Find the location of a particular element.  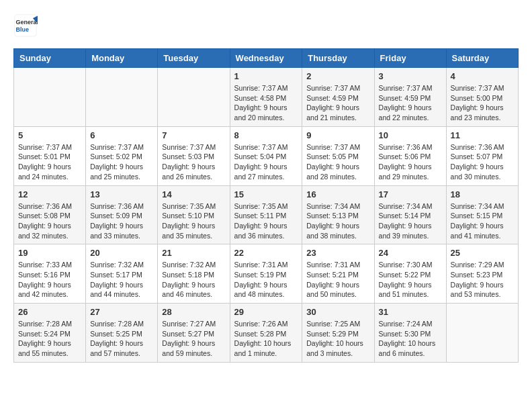

day-number: 7 is located at coordinates (193, 136).